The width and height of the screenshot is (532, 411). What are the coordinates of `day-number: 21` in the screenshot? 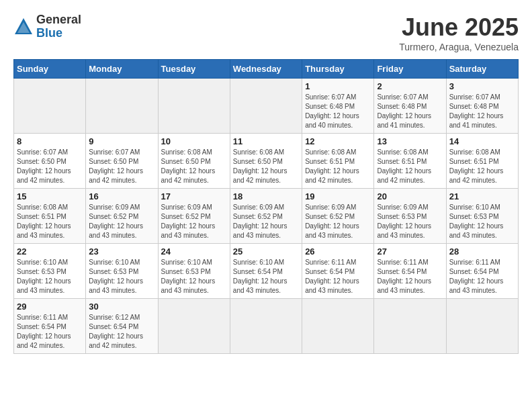 It's located at (482, 196).